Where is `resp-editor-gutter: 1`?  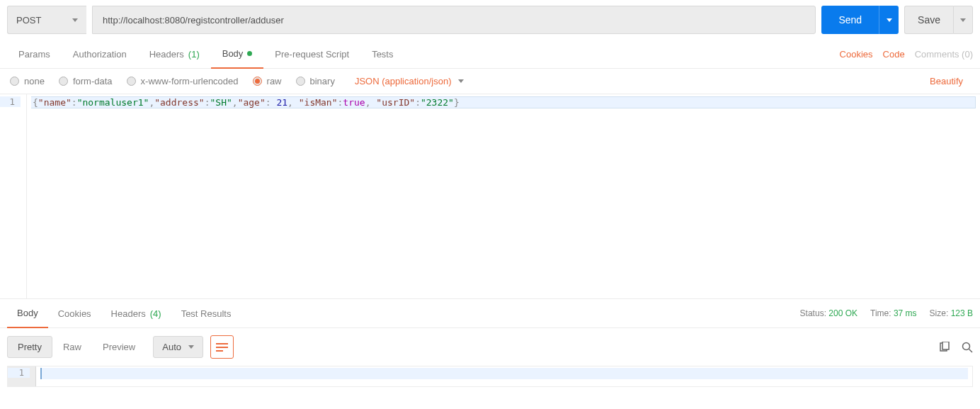
resp-editor-gutter: 1 is located at coordinates (22, 376).